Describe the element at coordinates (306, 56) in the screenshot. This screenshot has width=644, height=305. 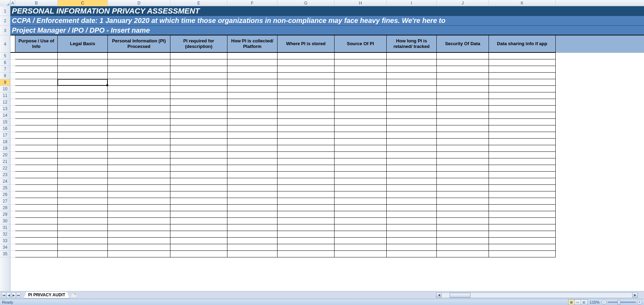
I see `cell-G5` at that location.